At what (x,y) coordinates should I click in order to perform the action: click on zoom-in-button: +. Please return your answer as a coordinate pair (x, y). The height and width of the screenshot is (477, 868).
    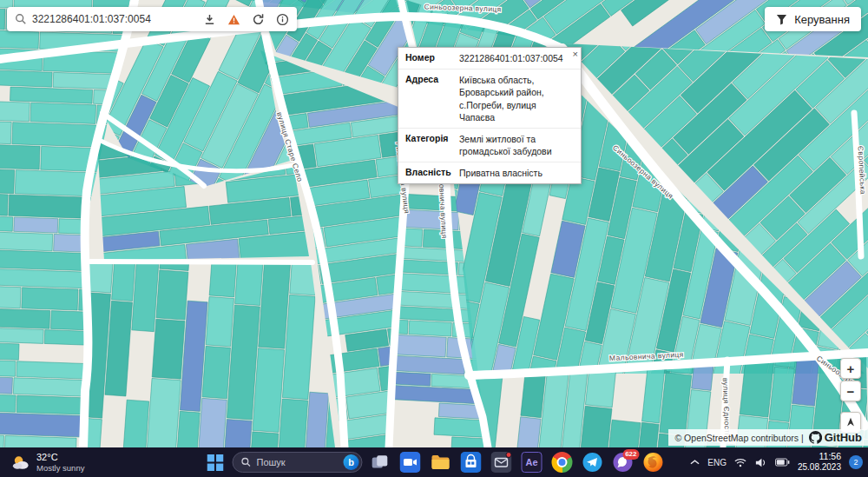
    Looking at the image, I should click on (851, 368).